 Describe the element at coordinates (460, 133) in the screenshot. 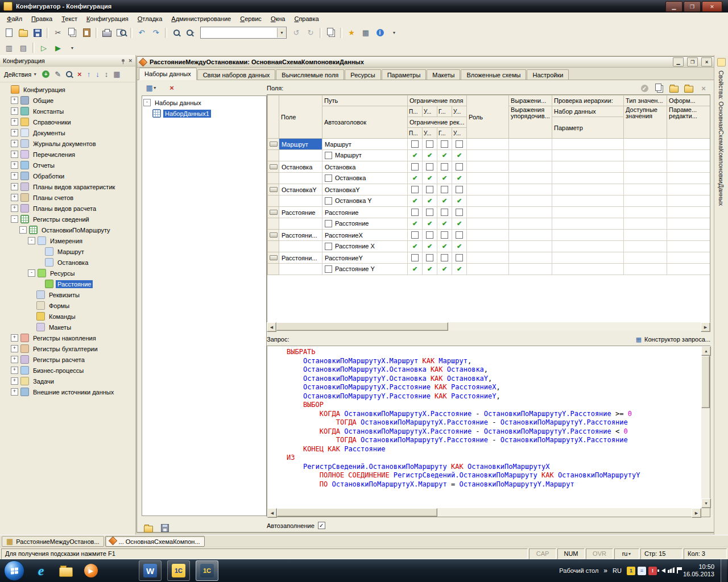

I see `restriction-col-header: У...` at that location.